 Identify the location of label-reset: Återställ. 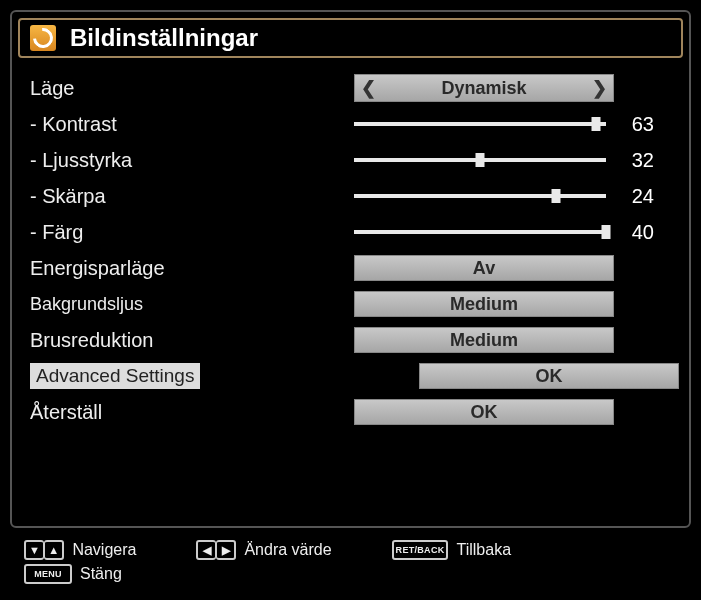
(189, 412).